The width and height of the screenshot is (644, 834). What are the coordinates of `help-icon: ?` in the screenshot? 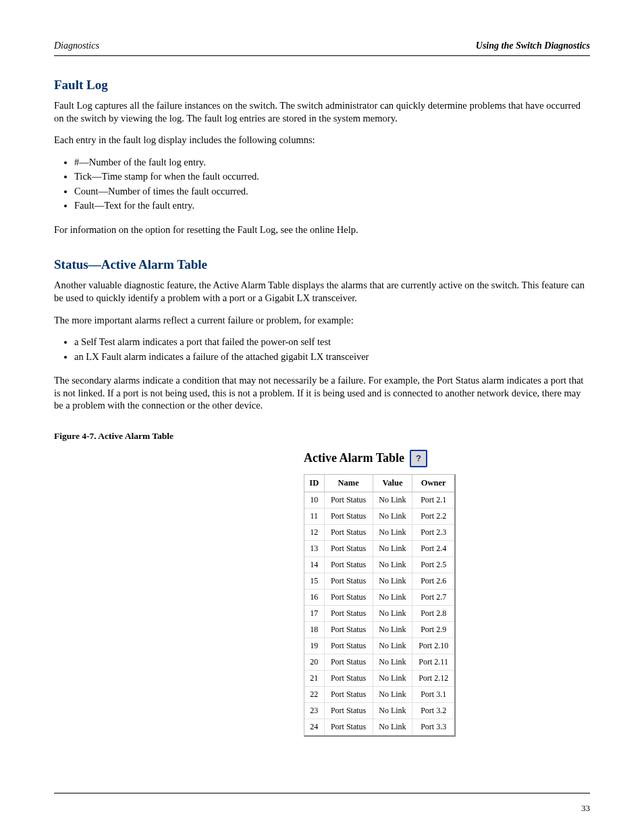 It's located at (419, 459).